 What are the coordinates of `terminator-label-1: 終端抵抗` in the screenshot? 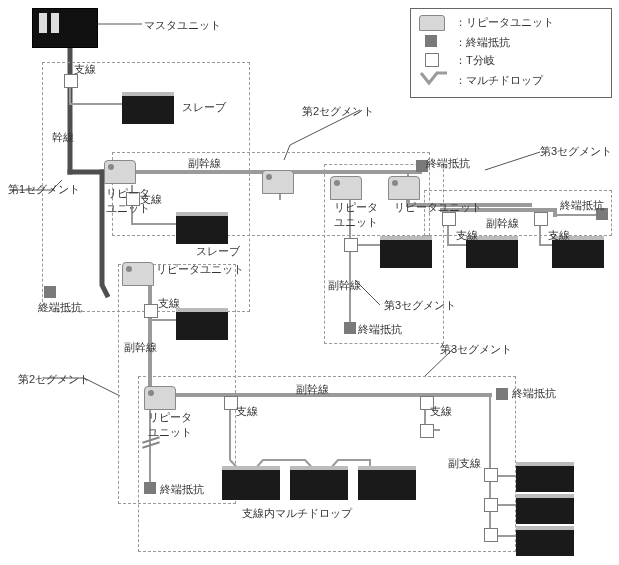 It's located at (448, 164).